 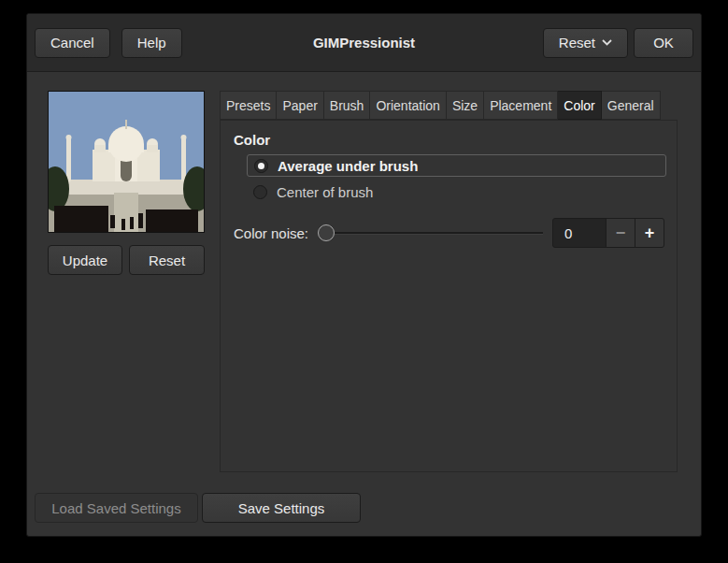 I want to click on tab-general: General, so click(x=632, y=105).